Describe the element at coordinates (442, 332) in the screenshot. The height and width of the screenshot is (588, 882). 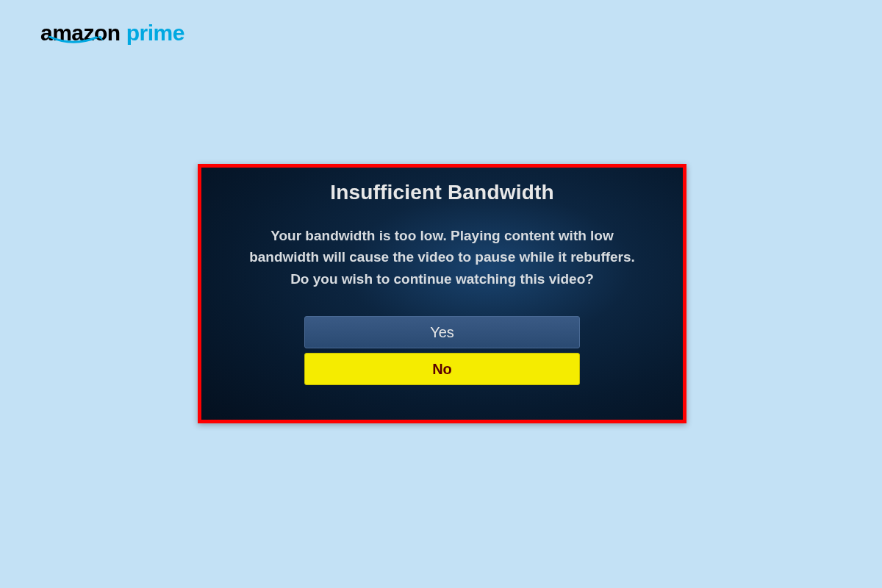
I see `yes-button: Yes` at that location.